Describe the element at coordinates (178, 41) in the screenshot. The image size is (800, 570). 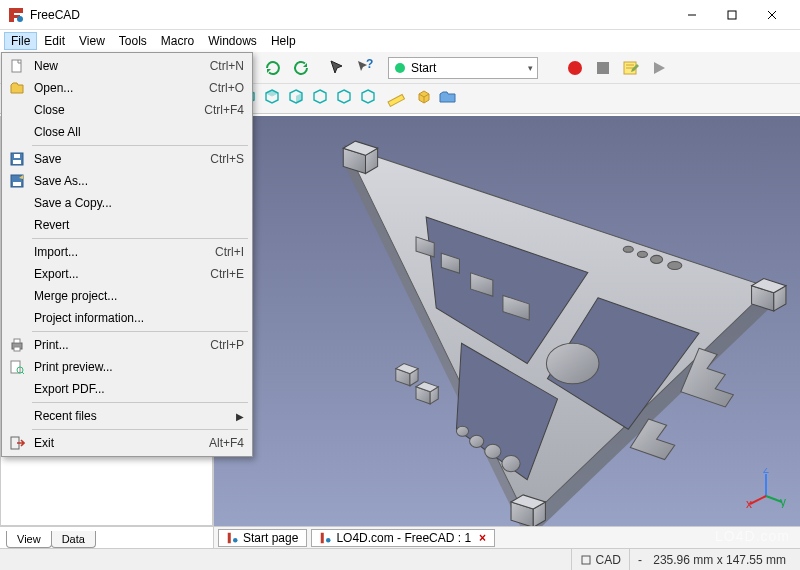
I see `menu-macro: Macro` at that location.